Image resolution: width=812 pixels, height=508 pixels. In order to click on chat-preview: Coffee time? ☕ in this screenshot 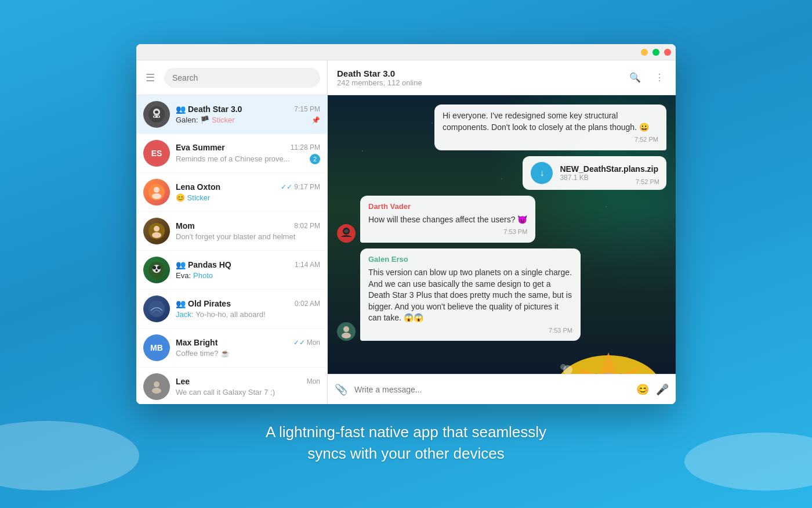, I will do `click(248, 353)`.